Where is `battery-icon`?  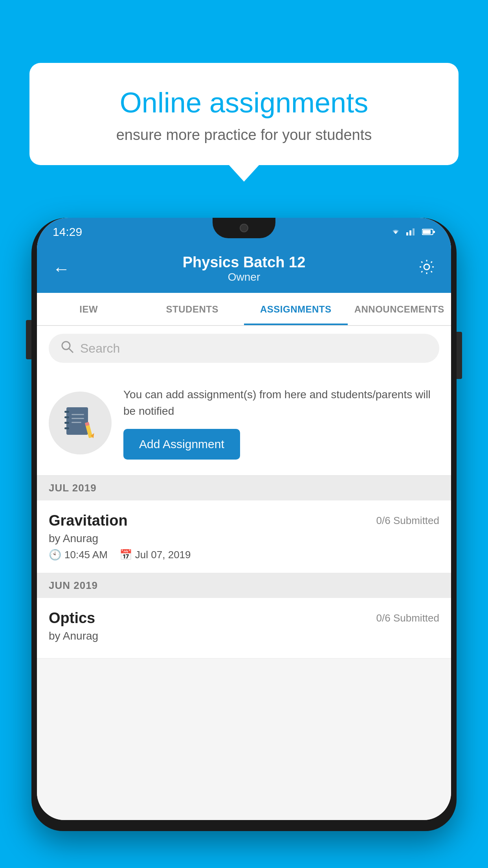 battery-icon is located at coordinates (429, 232).